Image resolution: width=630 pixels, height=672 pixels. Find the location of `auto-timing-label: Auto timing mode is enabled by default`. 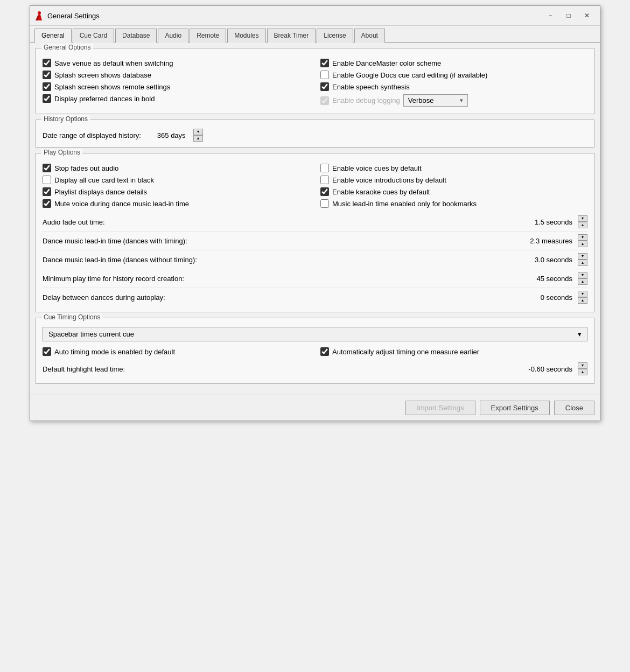

auto-timing-label: Auto timing mode is enabled by default is located at coordinates (115, 352).